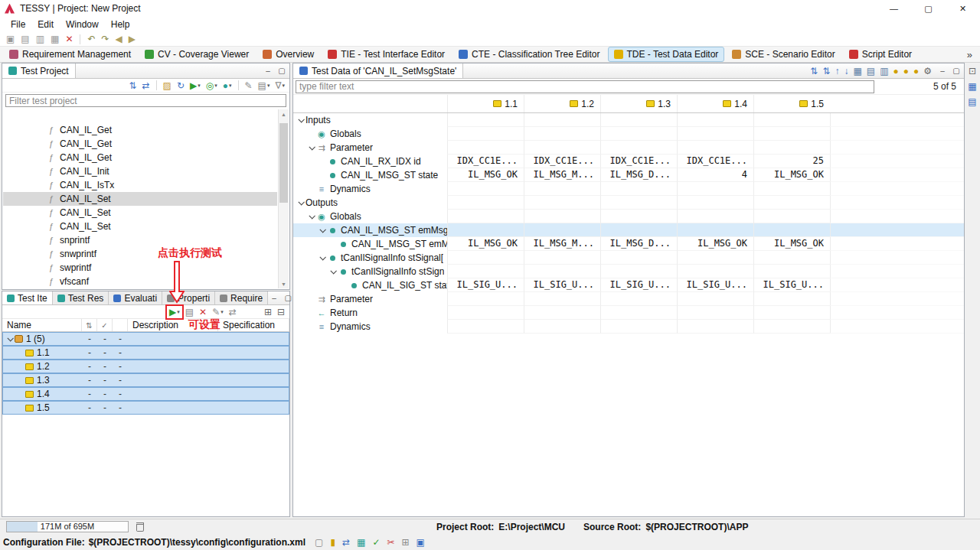 The image size is (980, 550). What do you see at coordinates (145, 366) in the screenshot?
I see `test-item-row: 1.2---` at bounding box center [145, 366].